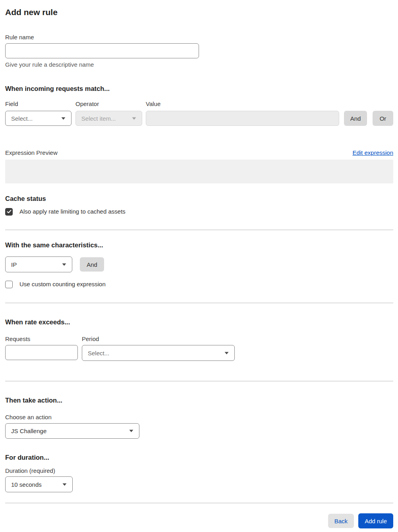  I want to click on match-controls-row: Select... Select item... And Or, so click(199, 118).